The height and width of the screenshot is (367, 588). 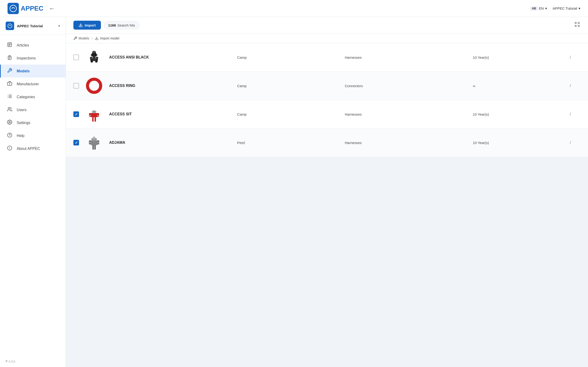 I want to click on breadcrumb-current-label: Import model, so click(x=110, y=38).